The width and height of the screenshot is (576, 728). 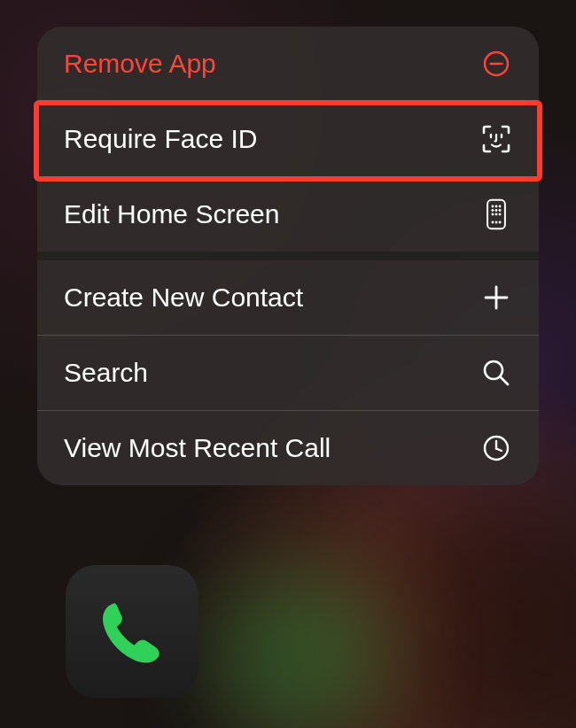 What do you see at coordinates (288, 374) in the screenshot?
I see `search-item: Search` at bounding box center [288, 374].